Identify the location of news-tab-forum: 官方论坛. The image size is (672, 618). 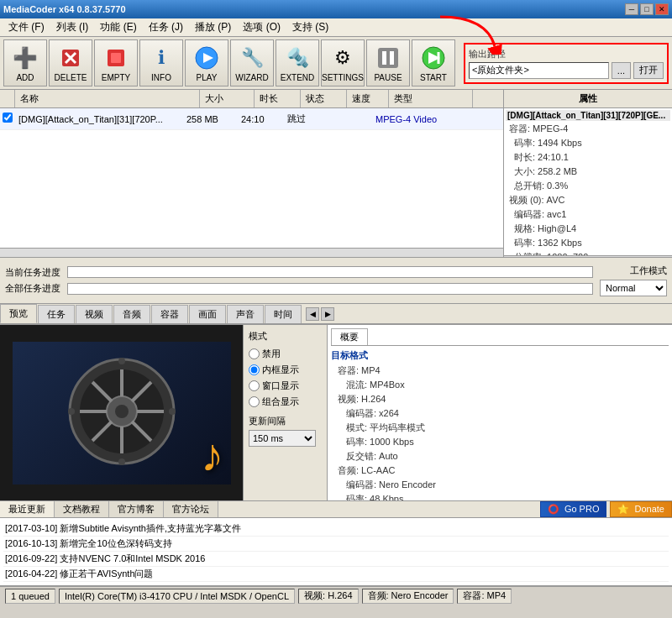
(192, 509).